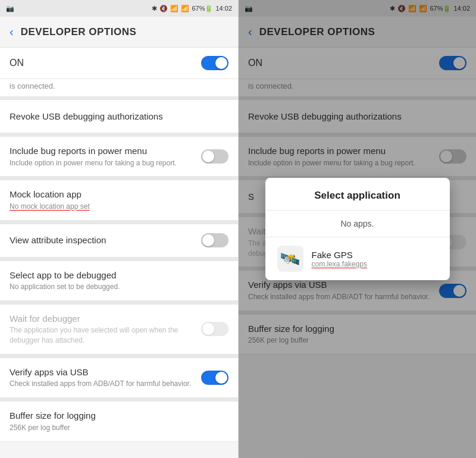 This screenshot has width=476, height=458. I want to click on connected-text-left: is connected., so click(32, 86).